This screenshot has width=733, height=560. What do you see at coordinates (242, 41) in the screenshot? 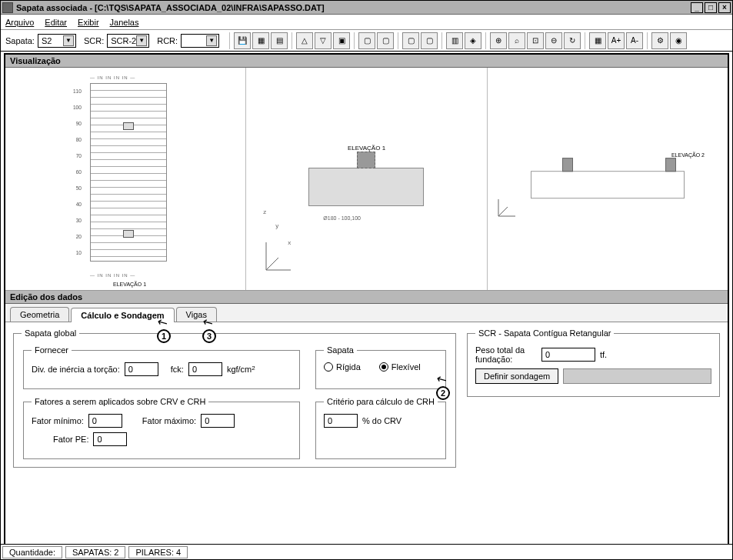
I see `save-icon: 💾` at bounding box center [242, 41].